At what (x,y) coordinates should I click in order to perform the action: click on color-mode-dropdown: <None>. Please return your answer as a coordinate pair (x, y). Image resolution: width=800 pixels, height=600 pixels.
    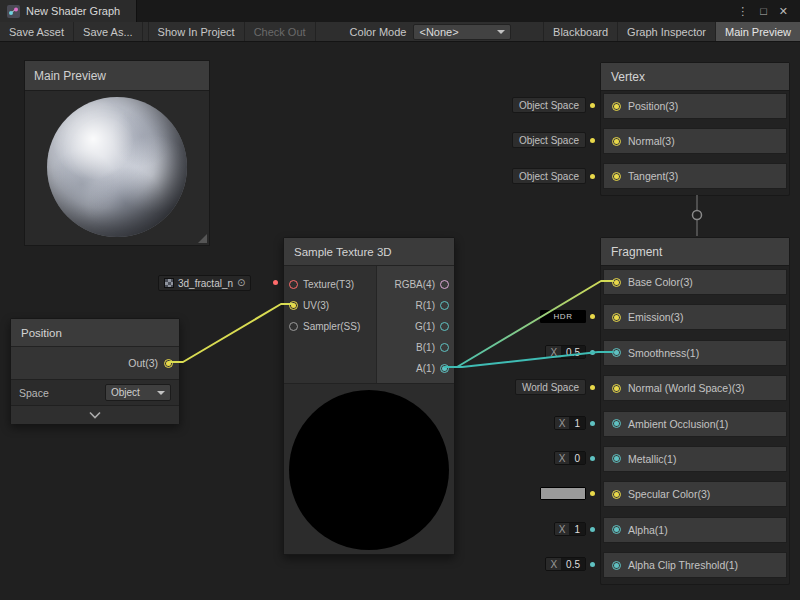
    Looking at the image, I should click on (462, 32).